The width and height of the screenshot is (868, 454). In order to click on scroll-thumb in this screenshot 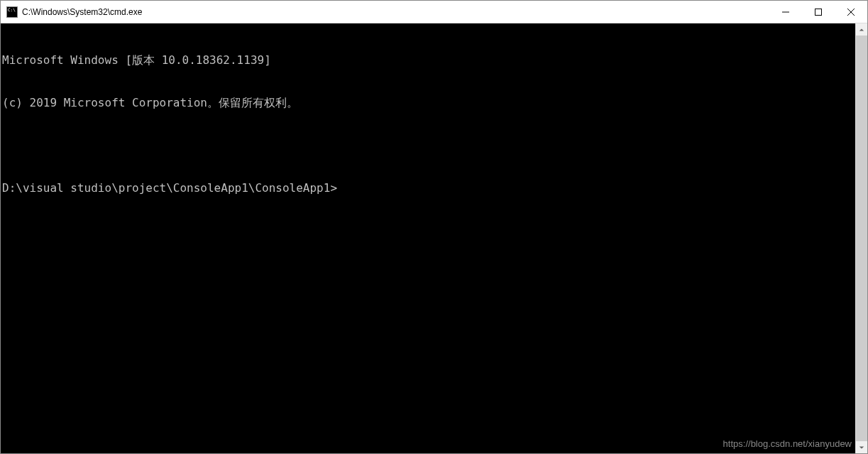, I will do `click(862, 239)`.